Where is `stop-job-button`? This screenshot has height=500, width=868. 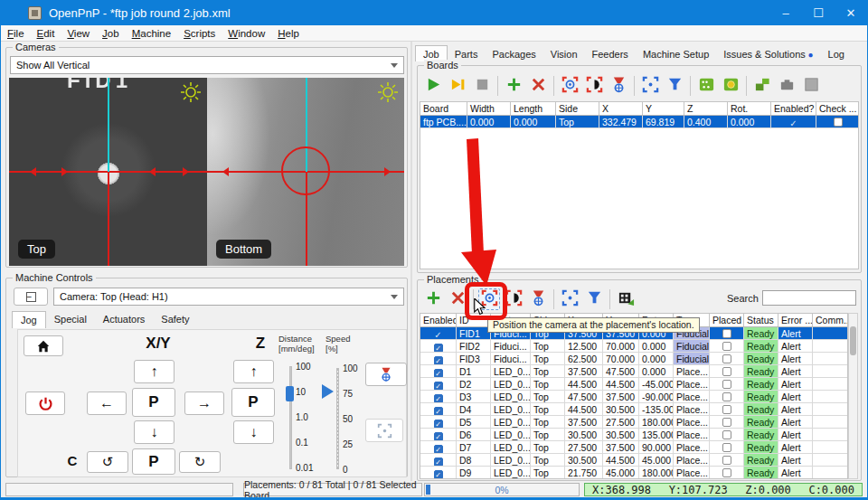
stop-job-button is located at coordinates (482, 86).